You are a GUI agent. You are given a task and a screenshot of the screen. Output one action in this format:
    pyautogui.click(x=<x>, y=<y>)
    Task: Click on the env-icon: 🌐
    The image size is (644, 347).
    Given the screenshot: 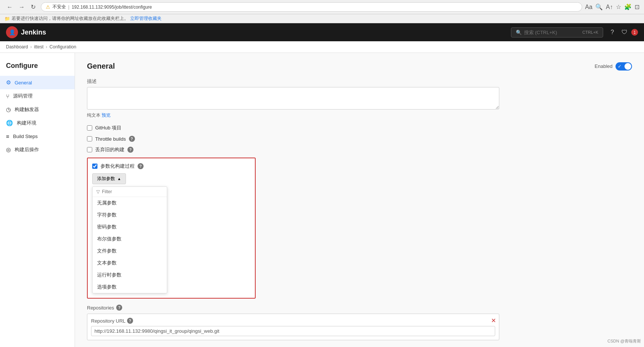 What is the action you would take?
    pyautogui.click(x=10, y=123)
    